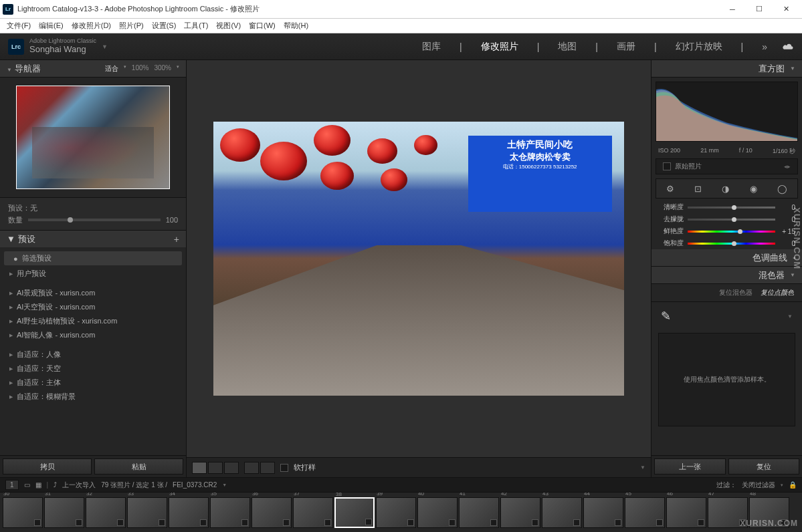  What do you see at coordinates (139, 467) in the screenshot?
I see `paste-button: 粘贴` at bounding box center [139, 467].